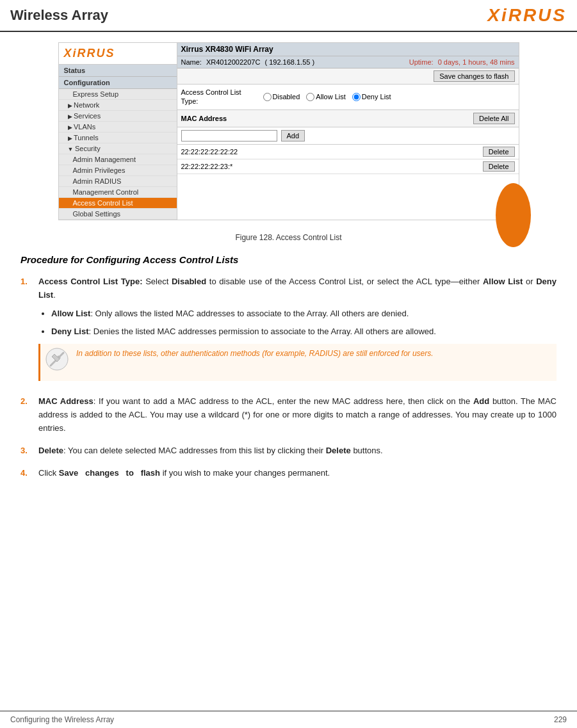  What do you see at coordinates (288, 330) in the screenshot?
I see `procedure-item-1: 1. Access Control List Type: Select Disa…` at bounding box center [288, 330].